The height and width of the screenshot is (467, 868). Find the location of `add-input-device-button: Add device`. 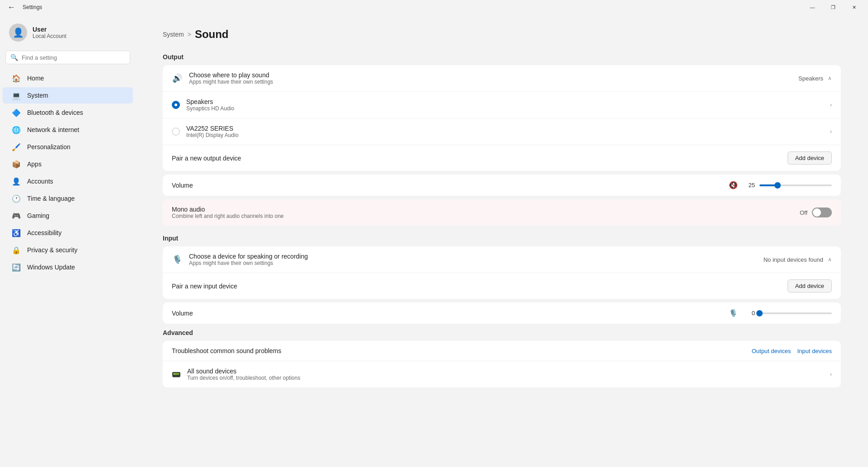

add-input-device-button: Add device is located at coordinates (810, 286).